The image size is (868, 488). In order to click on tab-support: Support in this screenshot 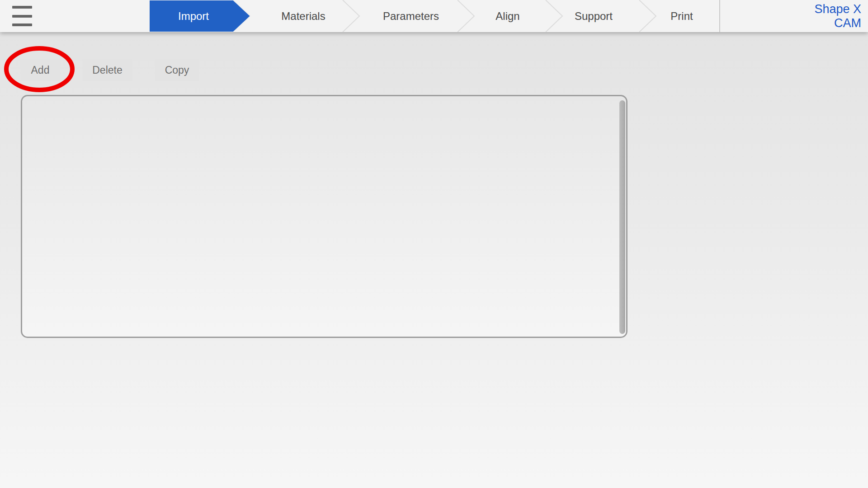, I will do `click(594, 16)`.